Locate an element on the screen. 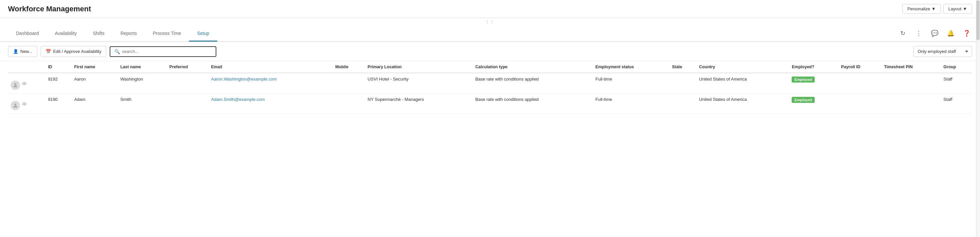 This screenshot has height=237, width=980. cell-id-1: 9190 is located at coordinates (59, 104).